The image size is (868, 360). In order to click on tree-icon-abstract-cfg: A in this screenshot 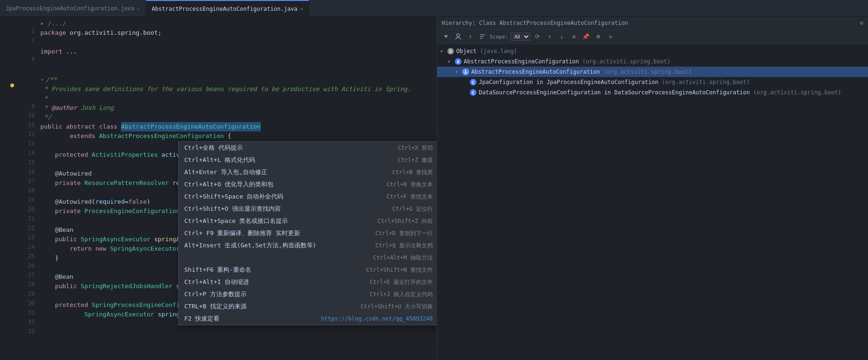, I will do `click(458, 61)`.